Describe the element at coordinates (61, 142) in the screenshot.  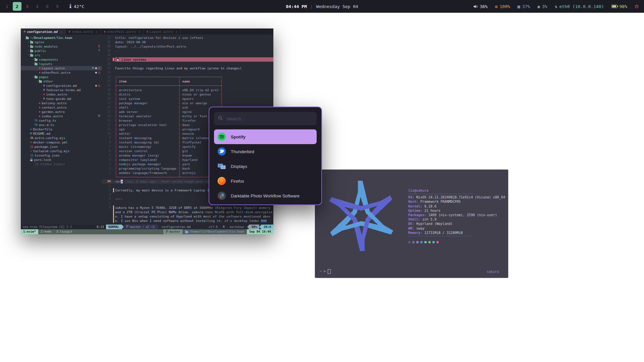
I see `tree-item: ≈docker-compose.yml` at that location.